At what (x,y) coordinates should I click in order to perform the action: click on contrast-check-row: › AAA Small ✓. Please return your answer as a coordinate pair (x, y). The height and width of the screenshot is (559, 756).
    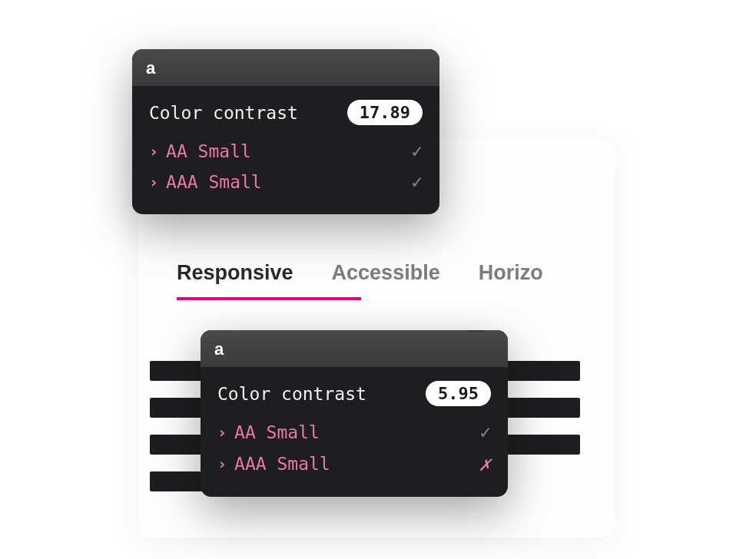
    Looking at the image, I should click on (286, 182).